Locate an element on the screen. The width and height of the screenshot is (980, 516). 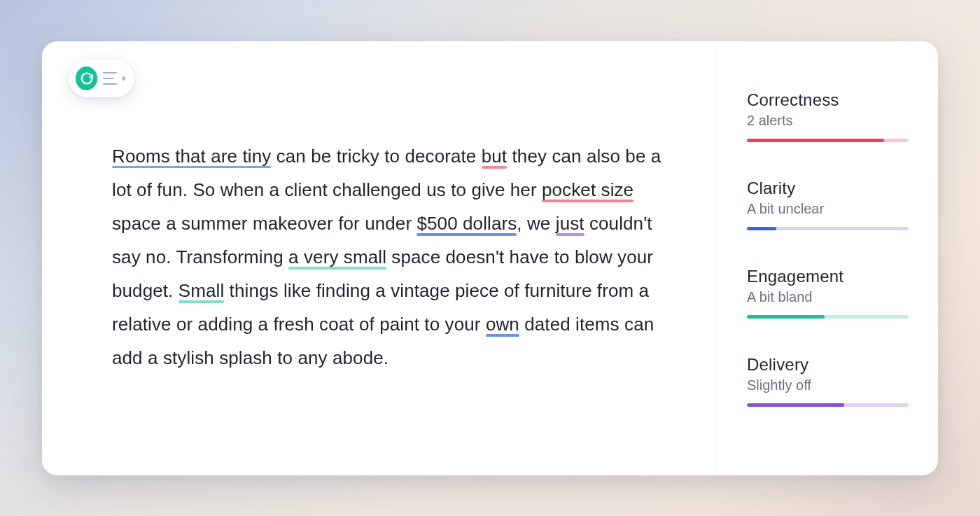
expand-caret-icon is located at coordinates (125, 78).